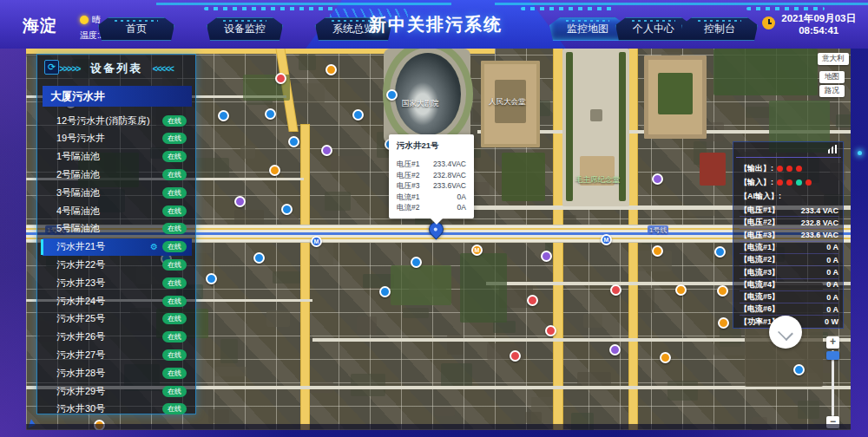 Image resolution: width=868 pixels, height=437 pixels. I want to click on map-label: 人民大会堂, so click(507, 102).